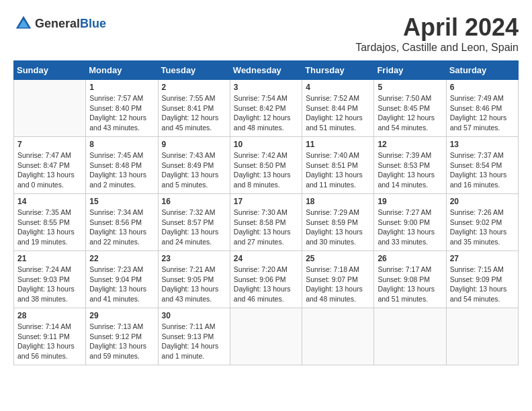 This screenshot has width=532, height=411. What do you see at coordinates (24, 24) in the screenshot?
I see `logo-icon` at bounding box center [24, 24].